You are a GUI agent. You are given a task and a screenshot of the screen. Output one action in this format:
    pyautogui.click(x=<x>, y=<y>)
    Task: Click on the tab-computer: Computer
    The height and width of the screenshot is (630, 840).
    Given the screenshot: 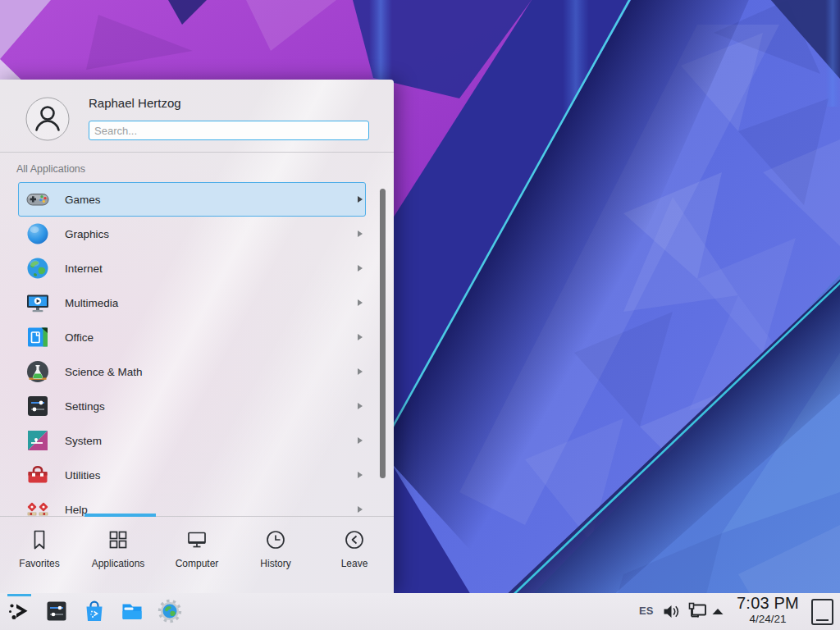 What is the action you would take?
    pyautogui.click(x=197, y=555)
    